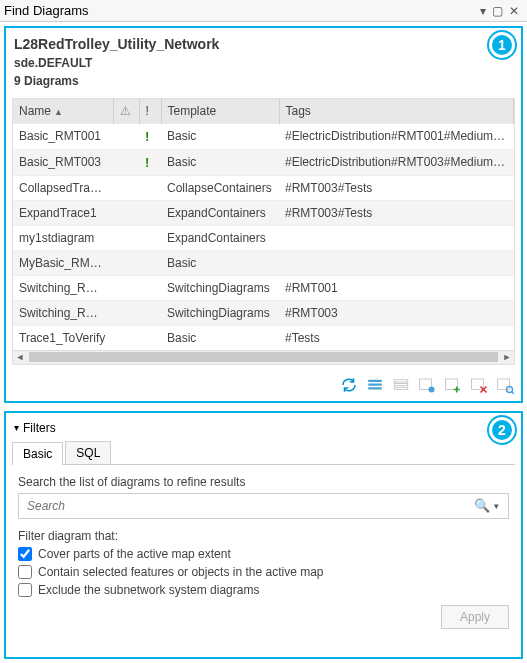 The image size is (527, 663). What do you see at coordinates (63, 162) in the screenshot?
I see `cell-name: Basic_RMT003` at bounding box center [63, 162].